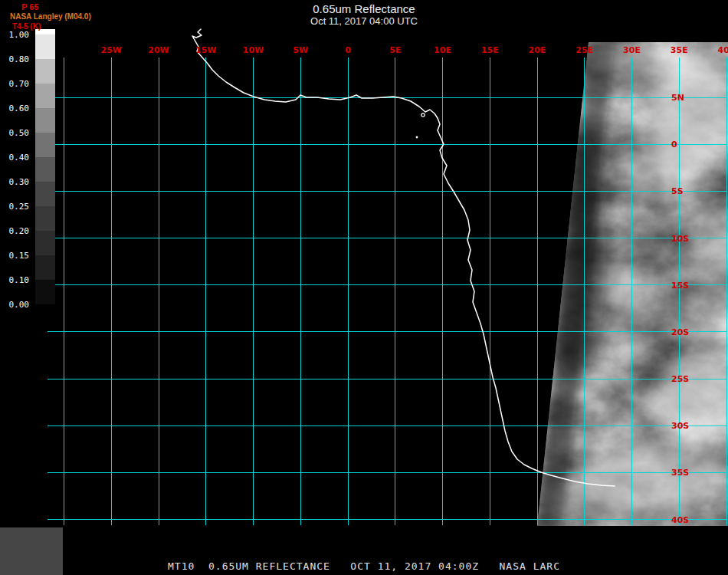 This screenshot has height=575, width=728. I want to click on latitude-label: 5S, so click(677, 192).